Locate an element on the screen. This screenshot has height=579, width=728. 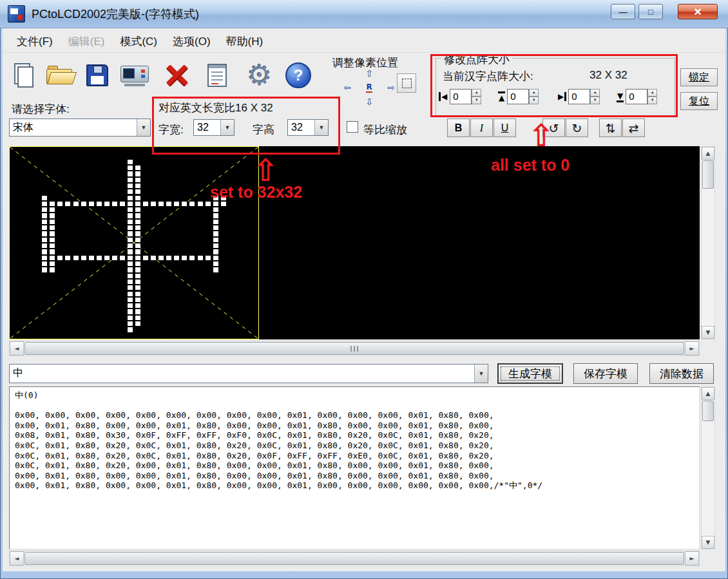
canvas-horizontal-scroll-thumb is located at coordinates (354, 348).